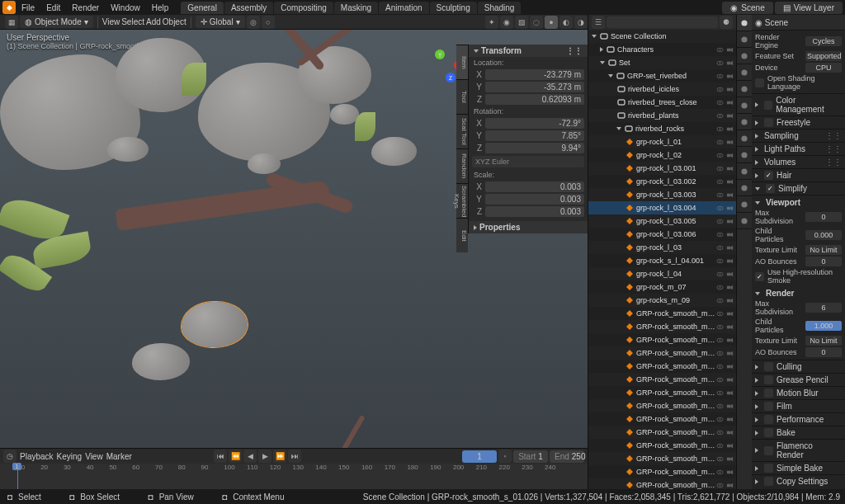 Image resolution: width=845 pixels, height=504 pixels. Describe the element at coordinates (598, 22) in the screenshot. I see `editor-type-outliner-icon: ☰` at that location.